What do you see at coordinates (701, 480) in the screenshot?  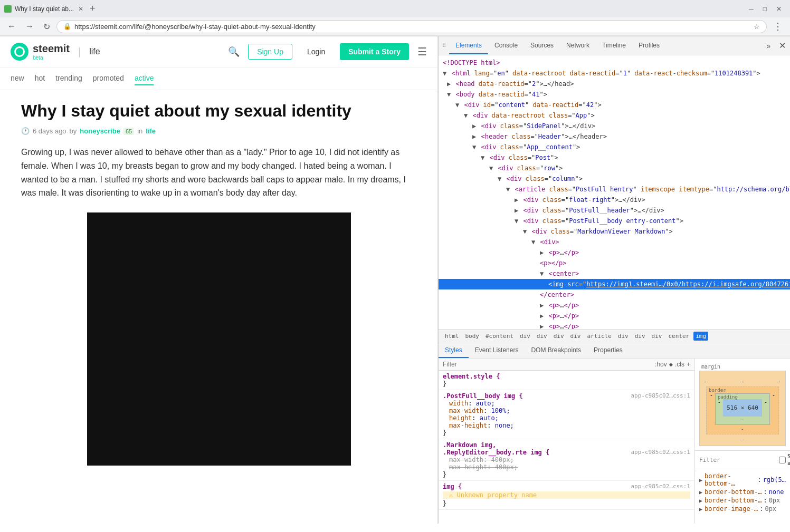 I see `bp-triangle-1: ▶` at bounding box center [701, 480].